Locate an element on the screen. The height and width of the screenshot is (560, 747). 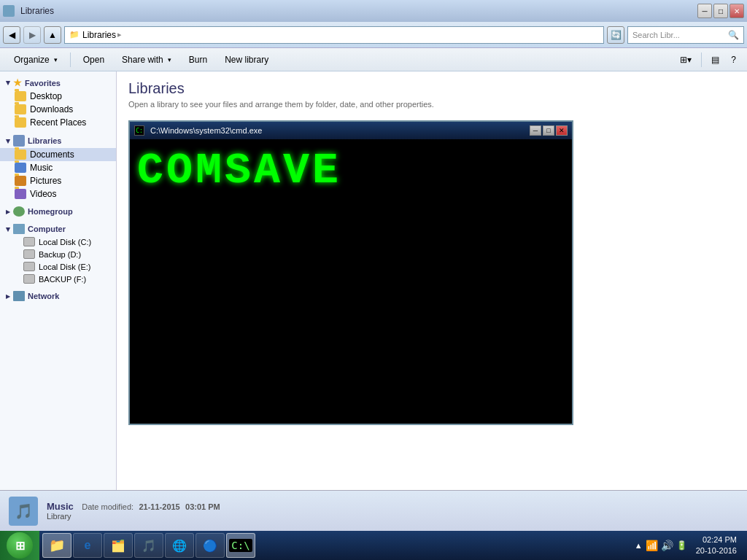
burn-button: Burn is located at coordinates (198, 60).